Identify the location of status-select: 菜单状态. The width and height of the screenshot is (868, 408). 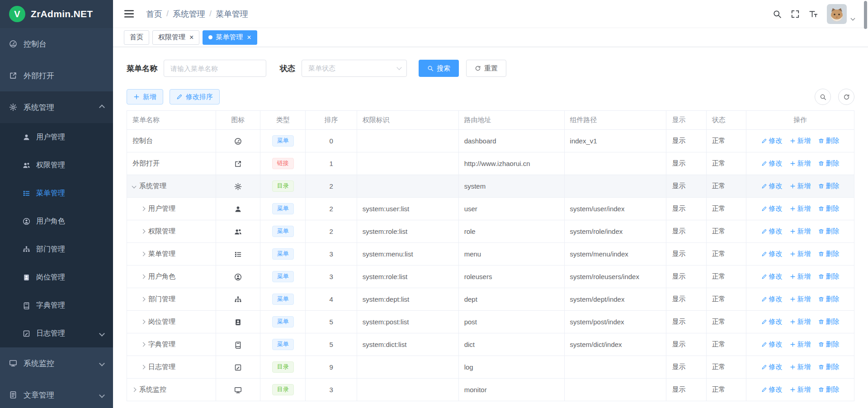
(354, 68).